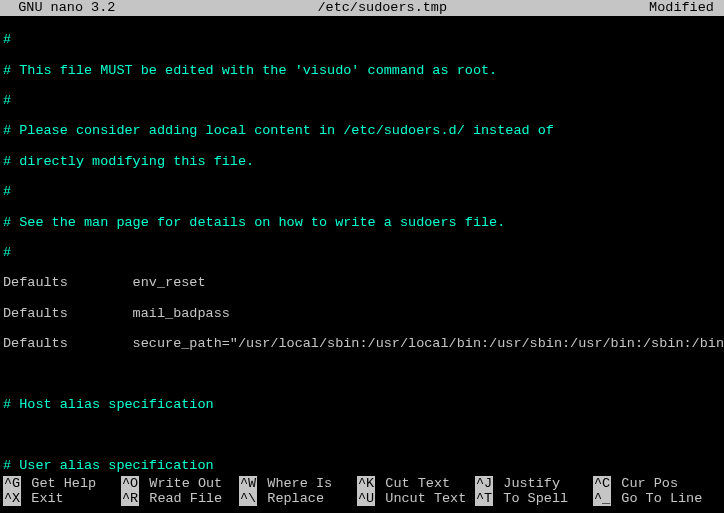  Describe the element at coordinates (180, 484) in the screenshot. I see `shortcut-item: ^O Write Out` at that location.